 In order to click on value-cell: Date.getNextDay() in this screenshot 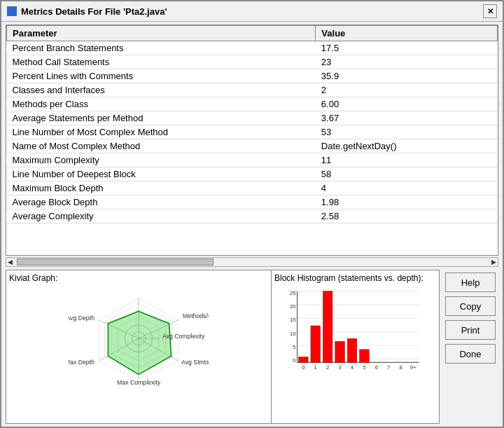, I will do `click(407, 146)`.